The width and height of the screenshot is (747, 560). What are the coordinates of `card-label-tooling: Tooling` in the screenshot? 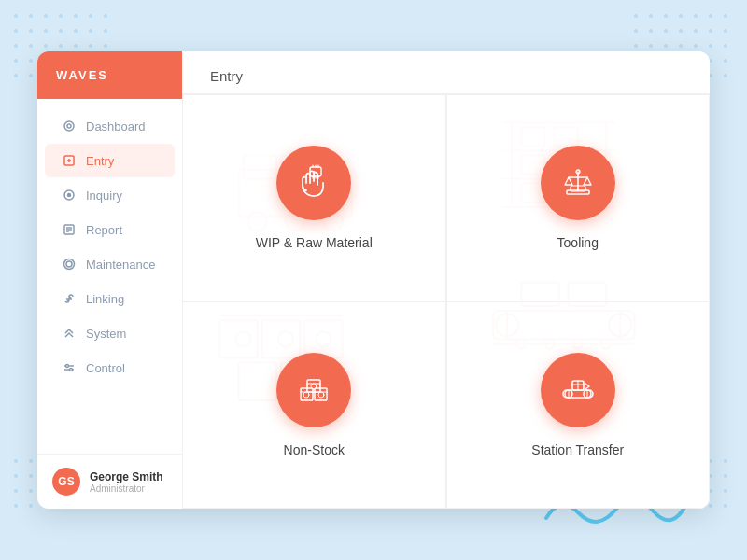 It's located at (578, 243).